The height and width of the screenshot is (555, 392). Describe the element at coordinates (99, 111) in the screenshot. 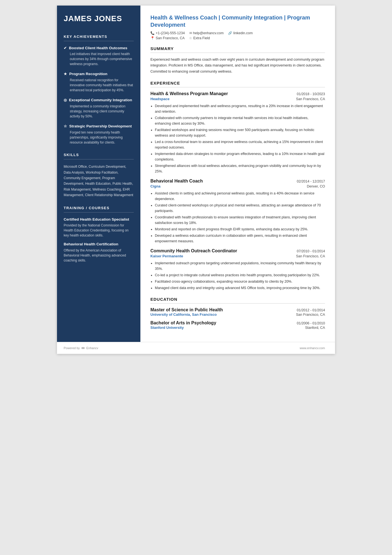

I see `achievement-3-desc: Implemented a community integration stra…` at that location.